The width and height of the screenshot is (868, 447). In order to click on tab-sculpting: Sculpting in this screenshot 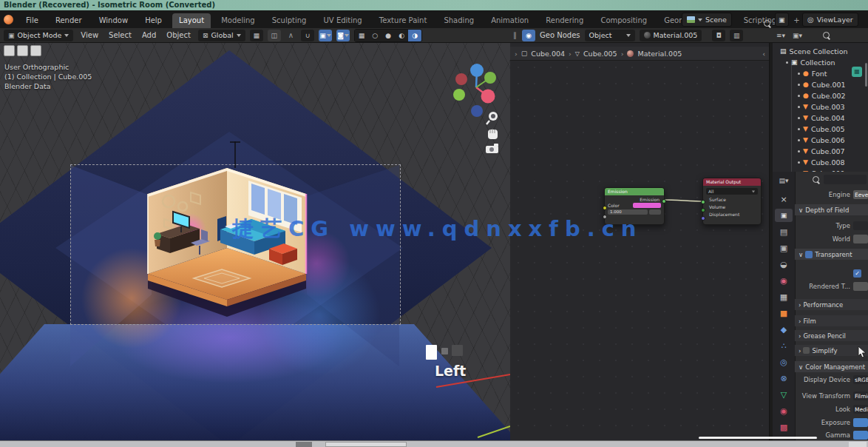, I will do `click(290, 21)`.